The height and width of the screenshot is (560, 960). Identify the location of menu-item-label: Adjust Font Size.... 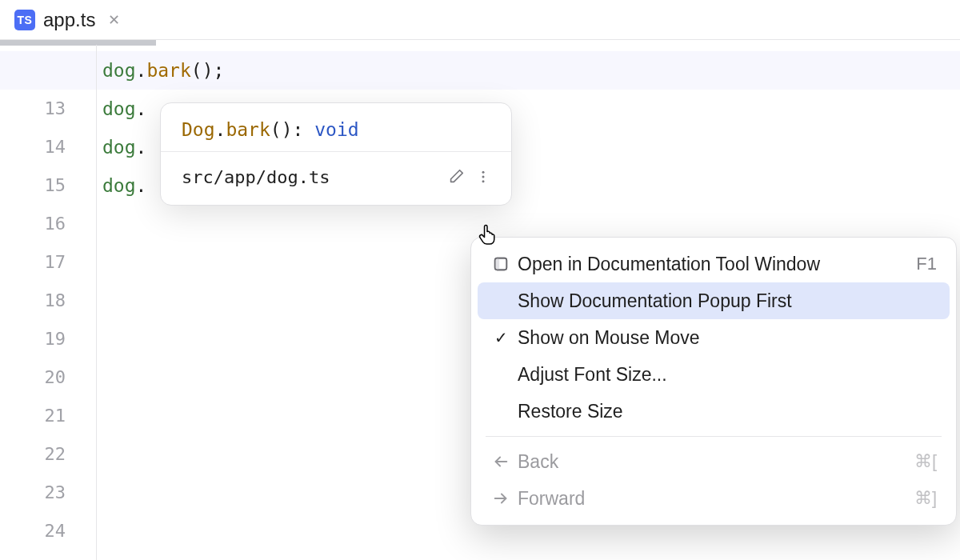
(727, 374).